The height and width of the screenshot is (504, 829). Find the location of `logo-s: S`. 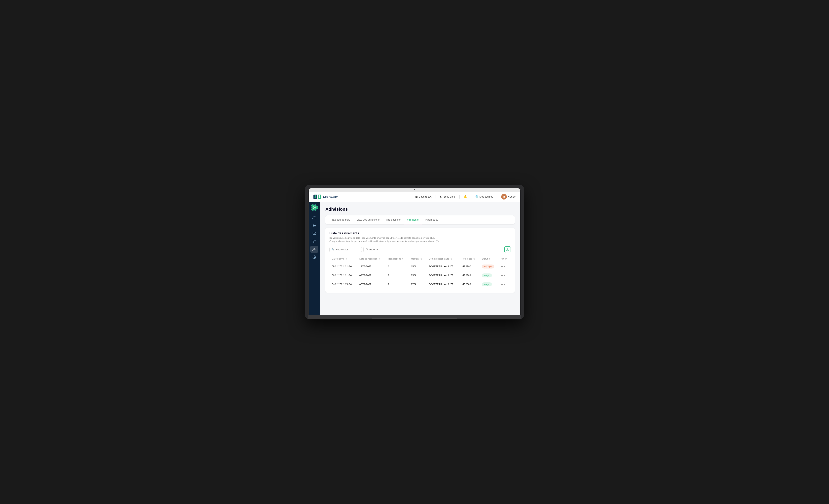

logo-s: S is located at coordinates (316, 197).